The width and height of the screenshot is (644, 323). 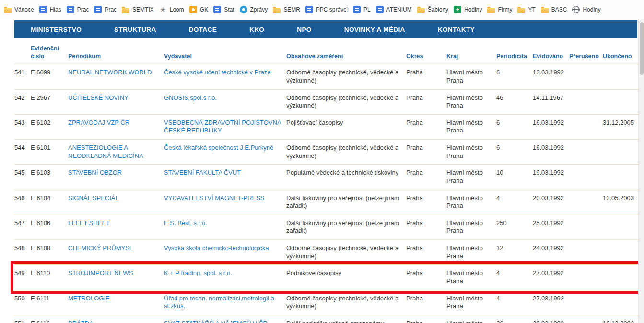 I want to click on periodikum-link: UČITELSKÉ NOVINY, so click(x=98, y=98).